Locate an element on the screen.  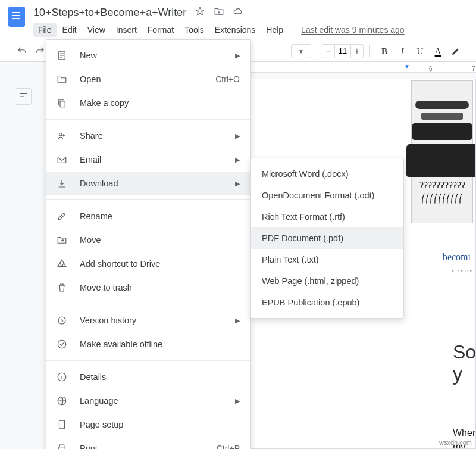
shortcut-label: Ctrl+P is located at coordinates (228, 447).